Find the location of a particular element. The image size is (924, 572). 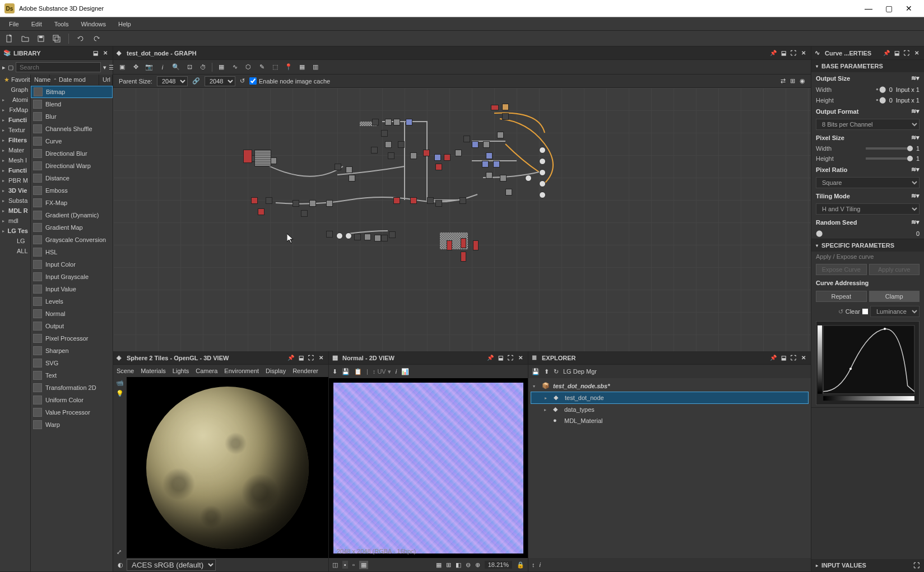

comment-button: ✎ is located at coordinates (262, 67).